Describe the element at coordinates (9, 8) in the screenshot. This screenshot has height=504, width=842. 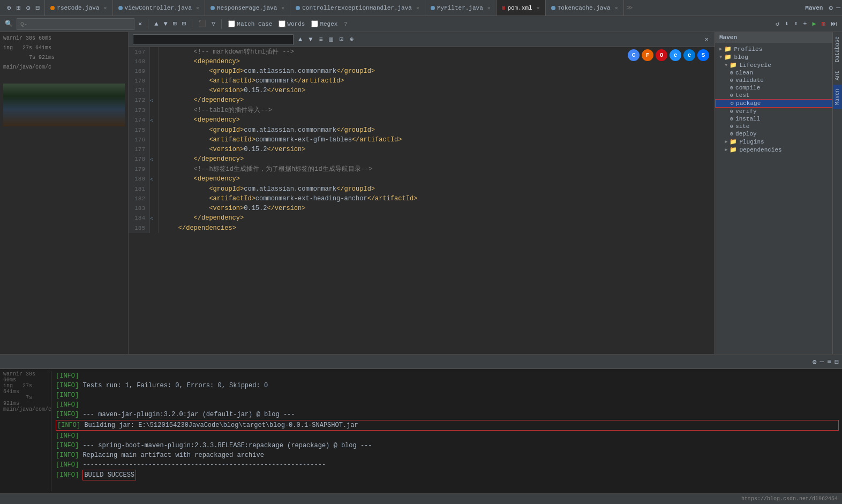
I see `add-tab-icon: ⊕` at that location.